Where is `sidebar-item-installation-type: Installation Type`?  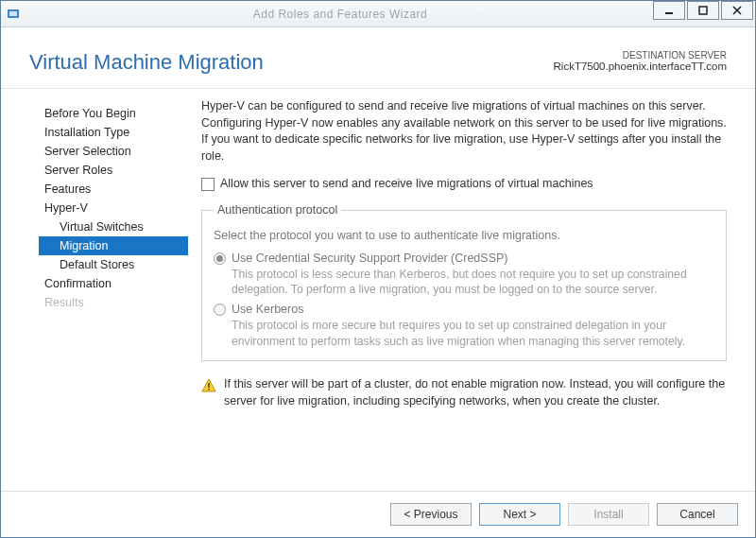
sidebar-item-installation-type: Installation Type is located at coordinates (113, 132).